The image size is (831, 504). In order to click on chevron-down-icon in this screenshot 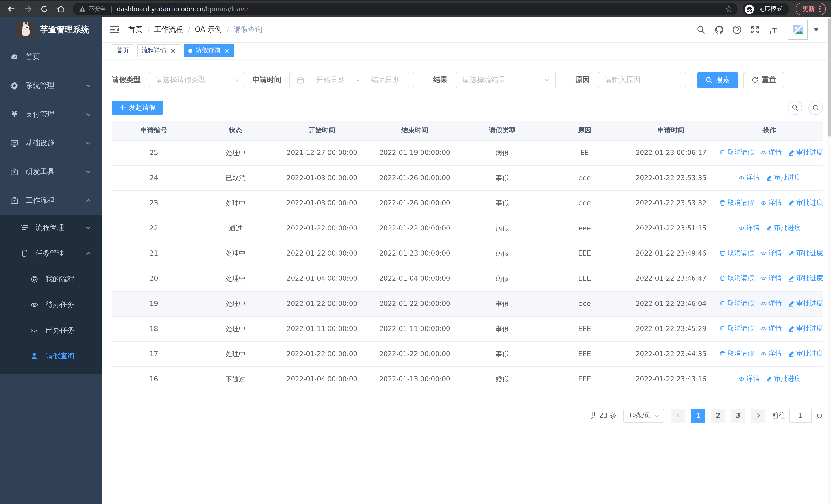, I will do `click(88, 172)`.